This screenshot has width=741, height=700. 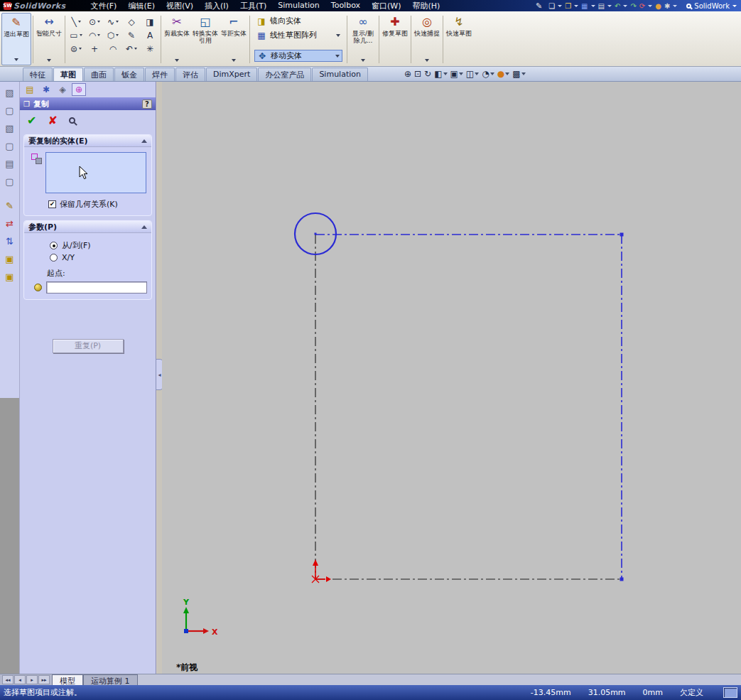 What do you see at coordinates (80, 21) in the screenshot?
I see `line-caret-icon` at bounding box center [80, 21].